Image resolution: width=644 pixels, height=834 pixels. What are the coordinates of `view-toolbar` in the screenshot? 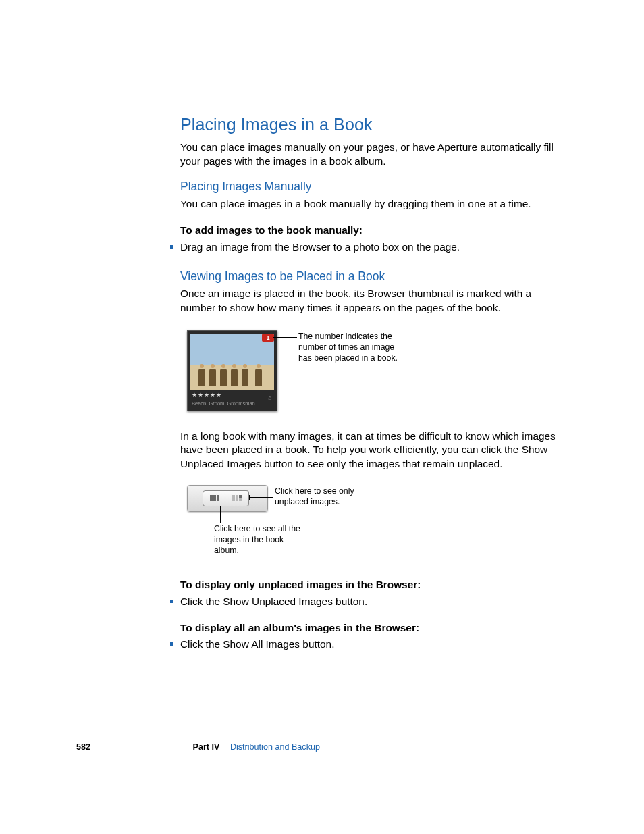 It's located at (227, 498).